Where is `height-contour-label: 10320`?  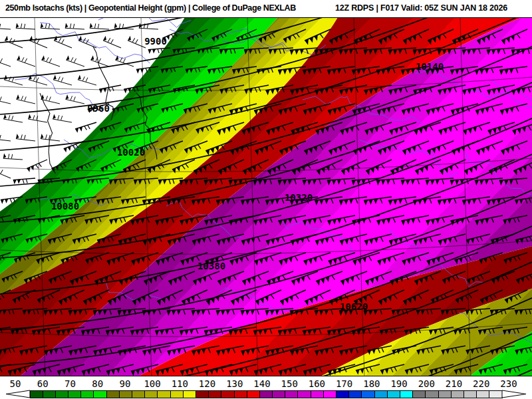
height-contour-label: 10320 is located at coordinates (299, 198).